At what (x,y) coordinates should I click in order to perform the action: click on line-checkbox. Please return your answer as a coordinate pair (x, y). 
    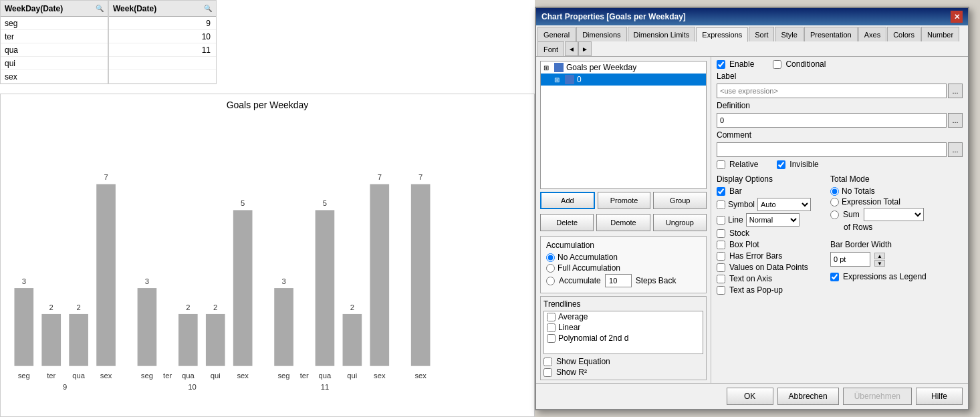
    Looking at the image, I should click on (721, 221).